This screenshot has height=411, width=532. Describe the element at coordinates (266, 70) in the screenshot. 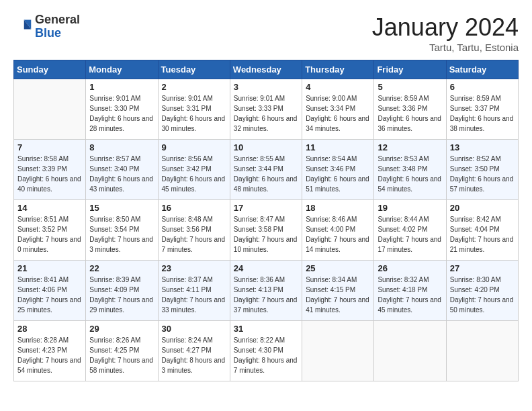

I see `weekday-header: Wednesday` at that location.